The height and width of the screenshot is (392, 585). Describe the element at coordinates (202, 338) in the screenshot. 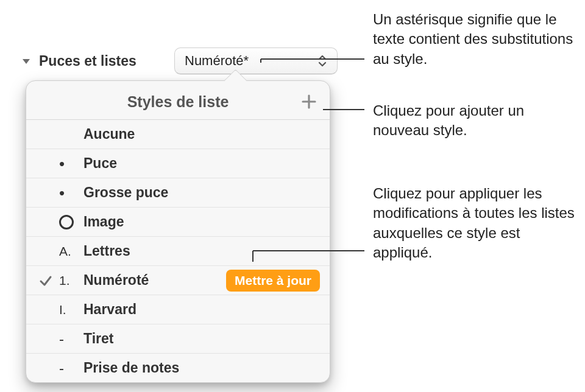

I see `list-item-label: Tiret` at that location.